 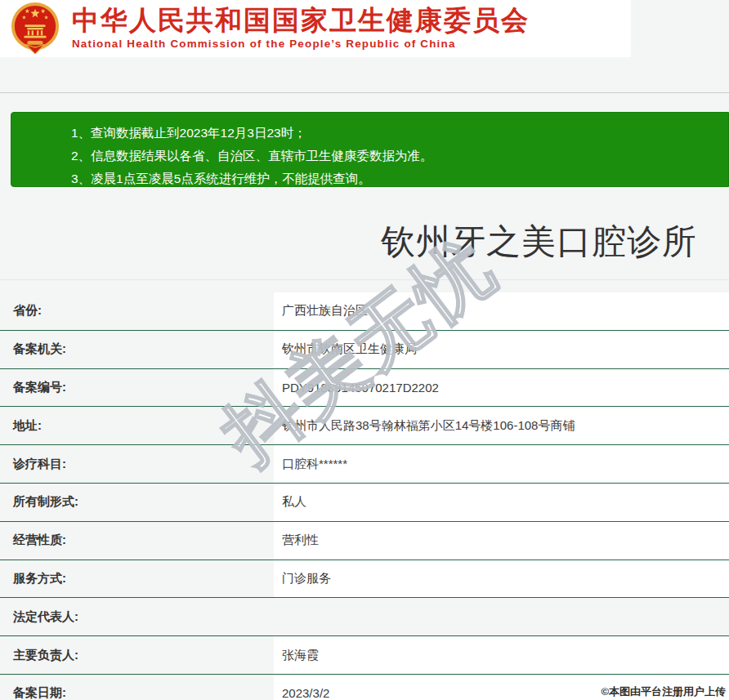 I want to click on field-value: 广西壮族自治区, so click(x=502, y=311).